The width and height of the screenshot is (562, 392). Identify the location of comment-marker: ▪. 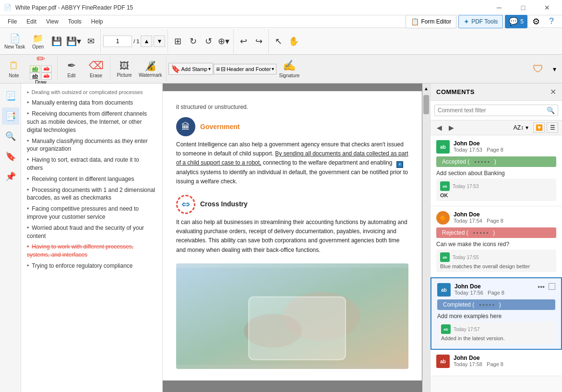
(400, 165).